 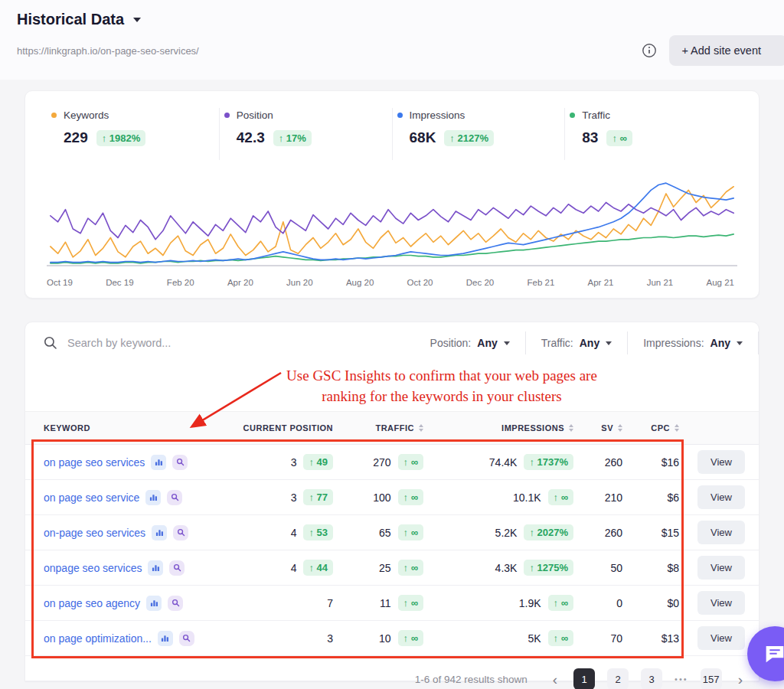 What do you see at coordinates (694, 343) in the screenshot?
I see `filter-impressions: Impressions: Any` at bounding box center [694, 343].